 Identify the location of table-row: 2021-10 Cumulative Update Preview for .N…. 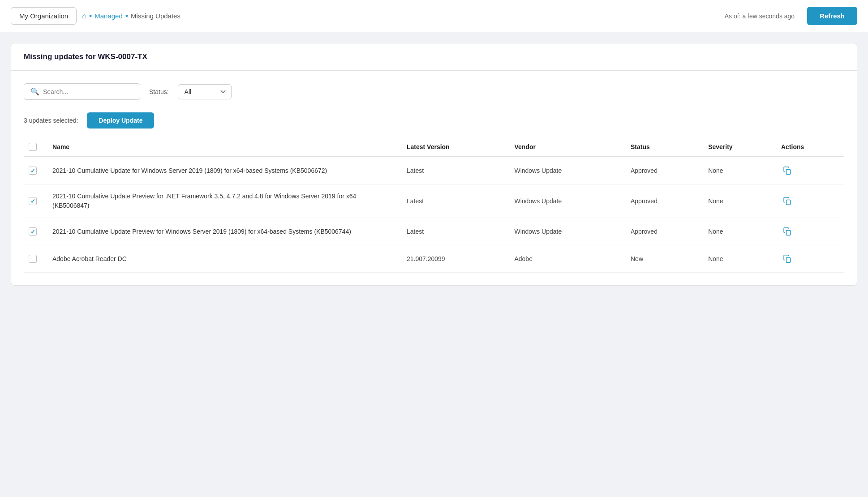
(434, 201).